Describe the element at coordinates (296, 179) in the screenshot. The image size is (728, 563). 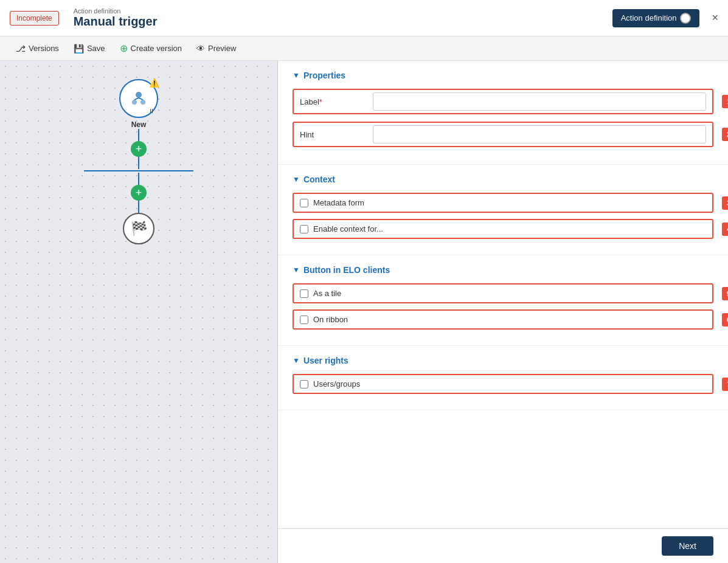
I see `context-chevron-icon: ▼` at that location.